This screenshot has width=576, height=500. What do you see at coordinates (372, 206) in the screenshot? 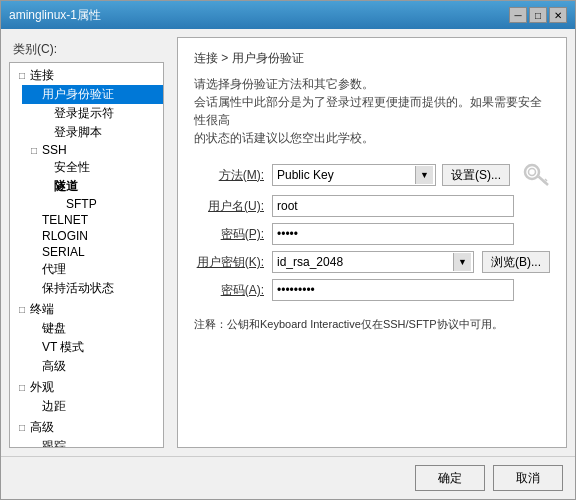
I see `username-row: 用户名(U):` at bounding box center [372, 206].